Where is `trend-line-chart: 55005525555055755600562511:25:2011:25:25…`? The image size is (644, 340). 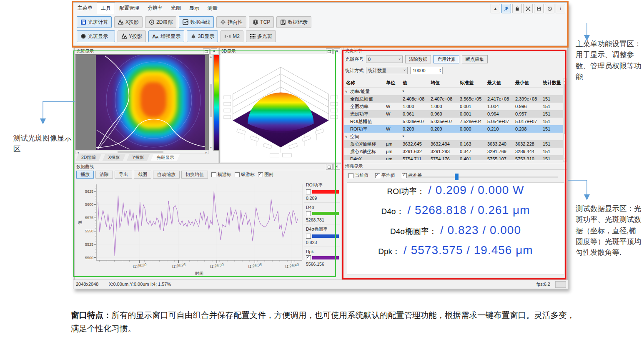 trend-line-chart: 55005525555055755600562511:25:2011:25:25… is located at coordinates (191, 230).